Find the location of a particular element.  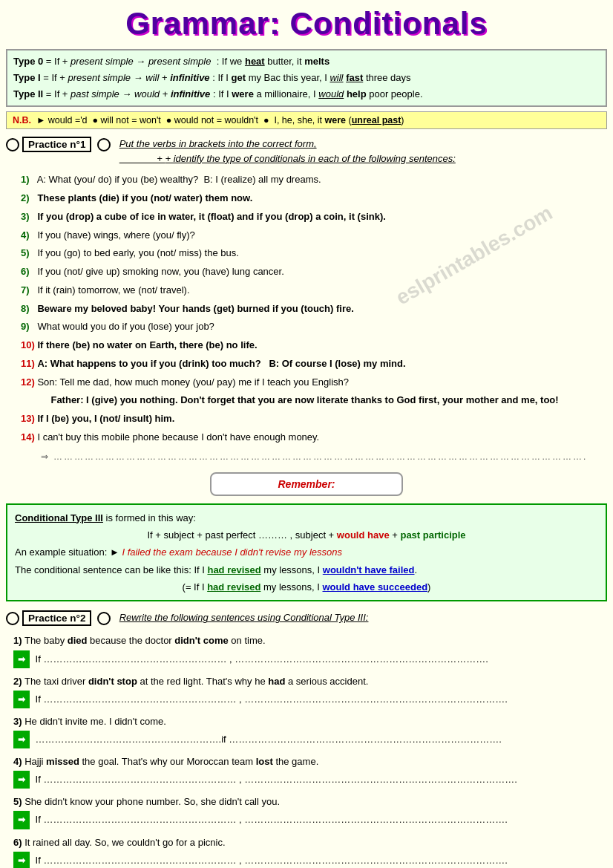

practice2-label: Practice n°2 is located at coordinates (56, 618).